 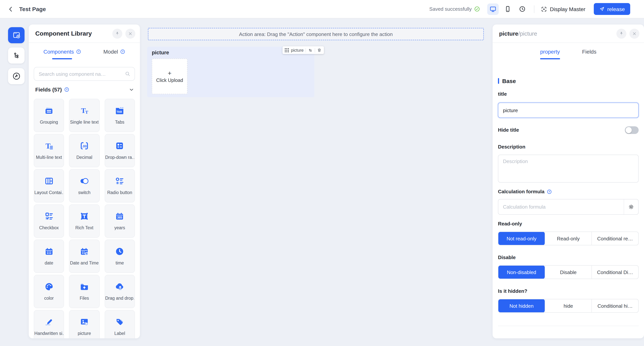 What do you see at coordinates (568, 81) in the screenshot?
I see `base-section-header: Base` at bounding box center [568, 81].